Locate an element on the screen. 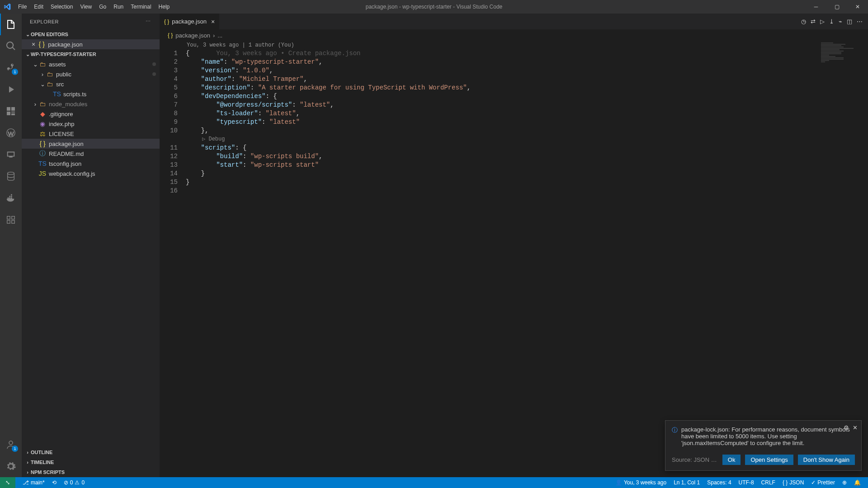  folder-src: ⌄ 🗀 src is located at coordinates (90, 84).